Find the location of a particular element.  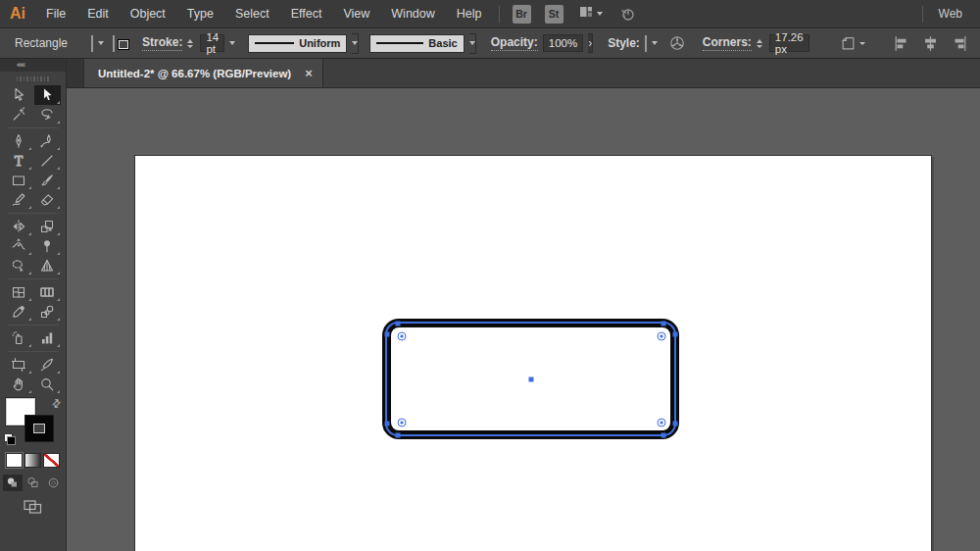

collapse-panel-button: «« is located at coordinates (33, 65).